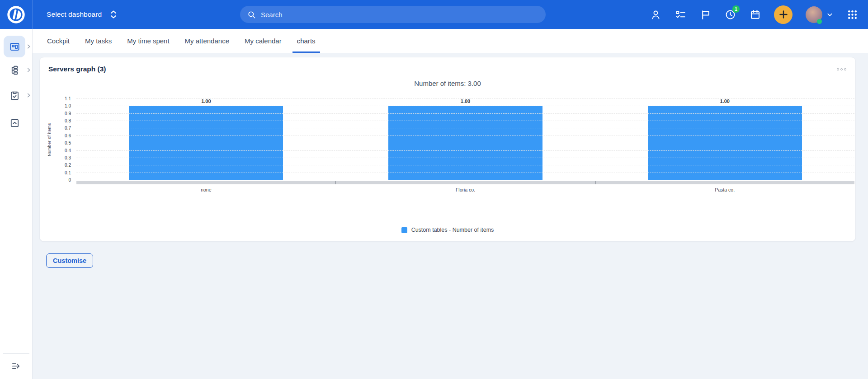 The width and height of the screenshot is (868, 379). What do you see at coordinates (16, 123) in the screenshot?
I see `sidebar-item-archive` at bounding box center [16, 123].